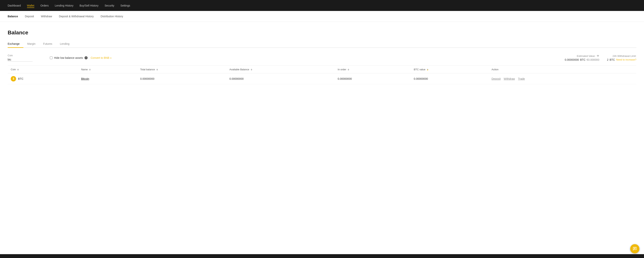 The height and width of the screenshot is (258, 644). What do you see at coordinates (322, 58) in the screenshot?
I see `filter-row: Coin Hide low balance assets ! Convert t…` at bounding box center [322, 58].